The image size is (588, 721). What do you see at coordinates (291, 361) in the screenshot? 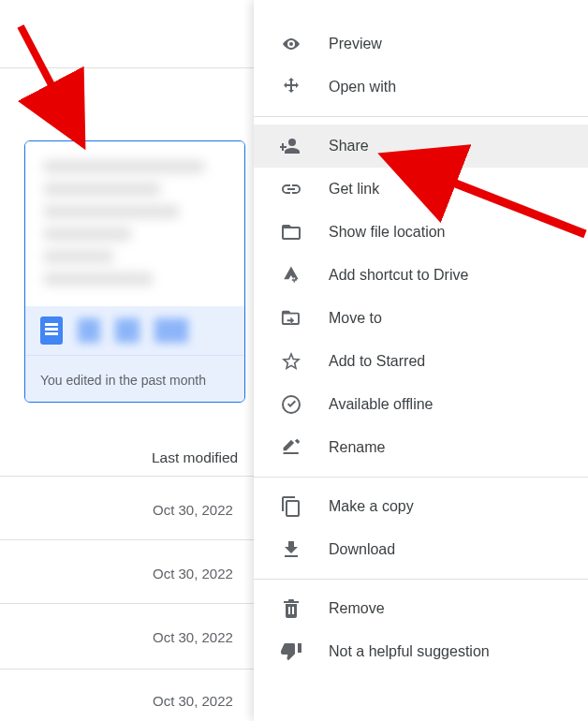
I see `star-icon` at bounding box center [291, 361].